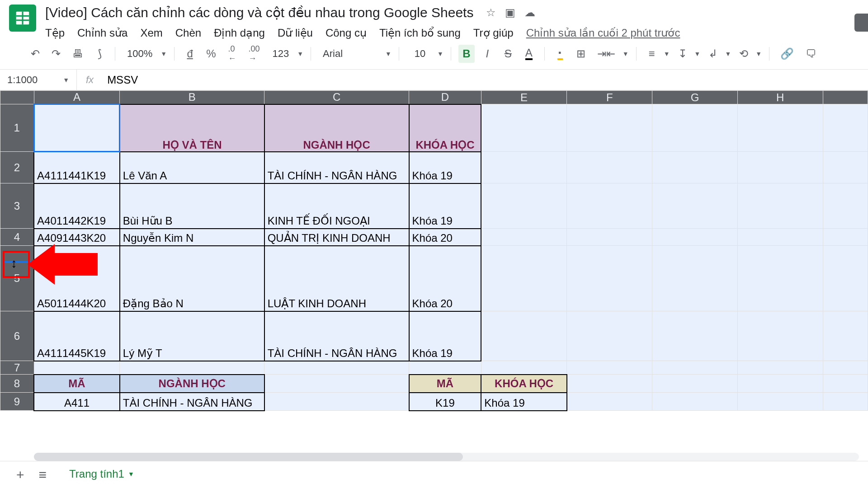 This screenshot has height=488, width=868. Describe the element at coordinates (811, 54) in the screenshot. I see `comment-icon: 🗨` at that location.